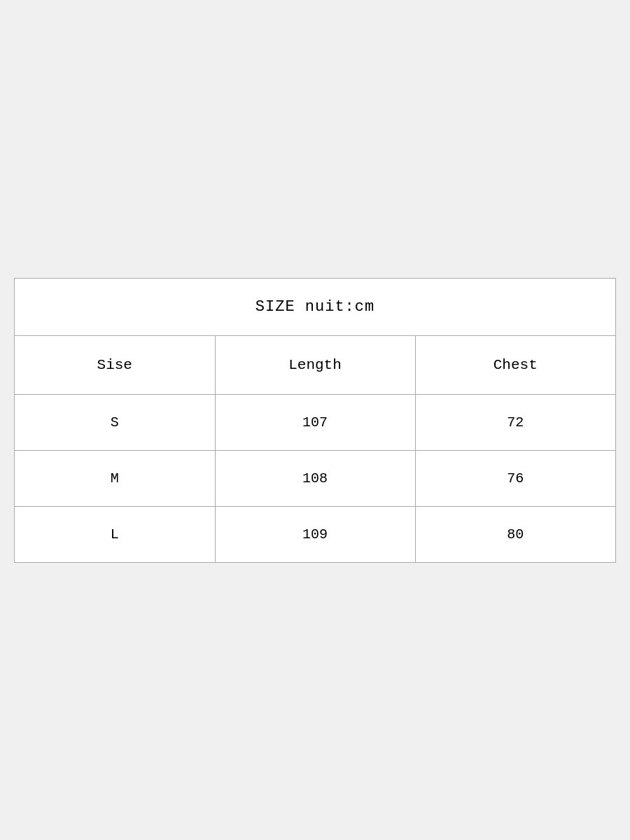  Describe the element at coordinates (315, 365) in the screenshot. I see `col-header-length: Length` at that location.